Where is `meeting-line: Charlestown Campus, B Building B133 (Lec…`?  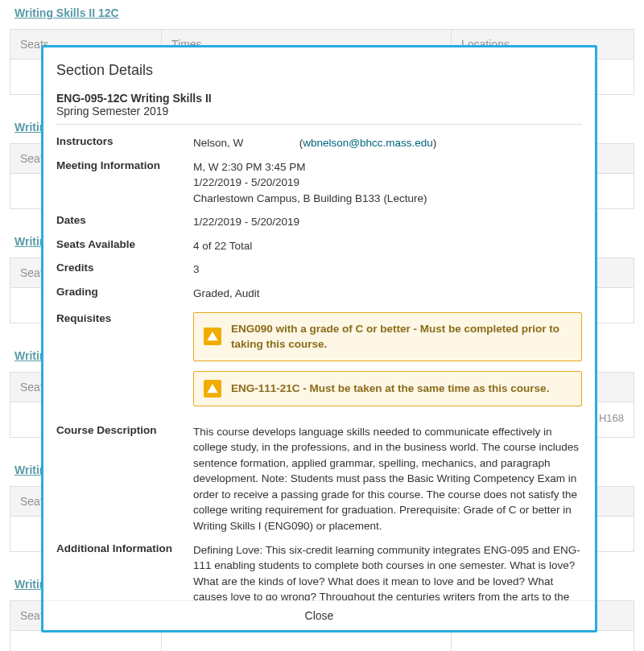
meeting-line: Charlestown Campus, B Building B133 (Lec… is located at coordinates (388, 199).